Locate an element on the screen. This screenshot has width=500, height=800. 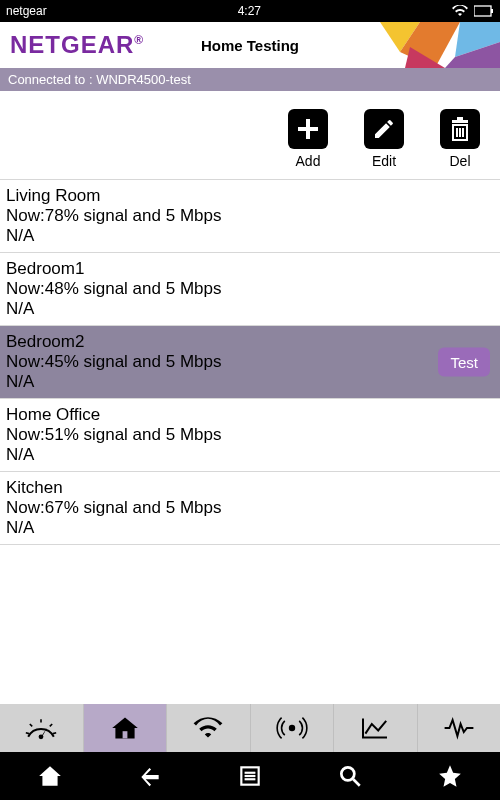
activity-icon is located at coordinates (459, 728).